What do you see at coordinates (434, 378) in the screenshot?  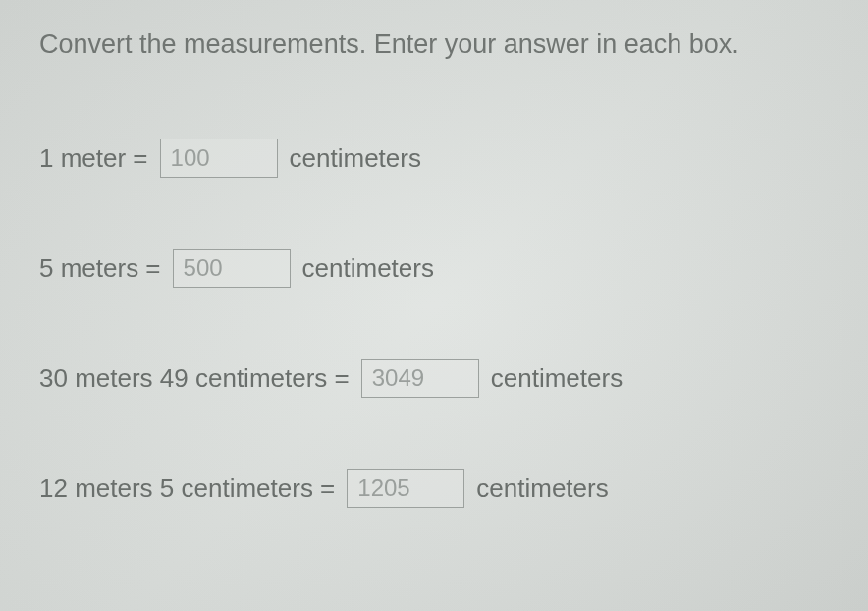 I see `conversion-row: 30 meters 49 centimeters = centimeters` at bounding box center [434, 378].